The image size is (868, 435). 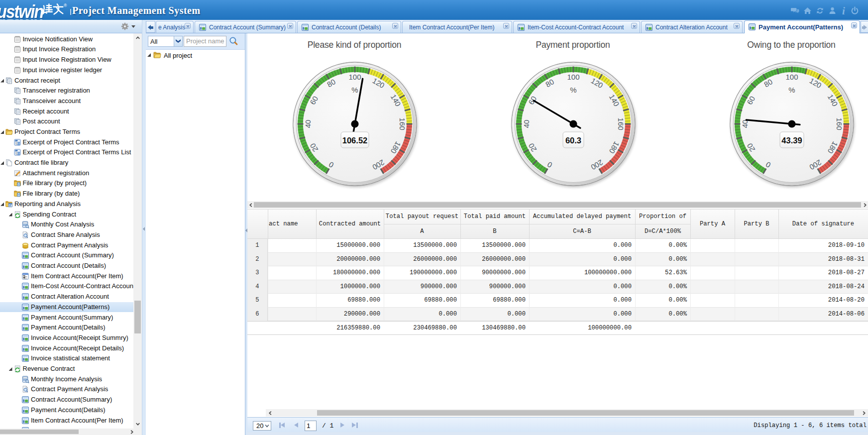 What do you see at coordinates (354, 140) in the screenshot?
I see `svg-text: 106.52` at bounding box center [354, 140].